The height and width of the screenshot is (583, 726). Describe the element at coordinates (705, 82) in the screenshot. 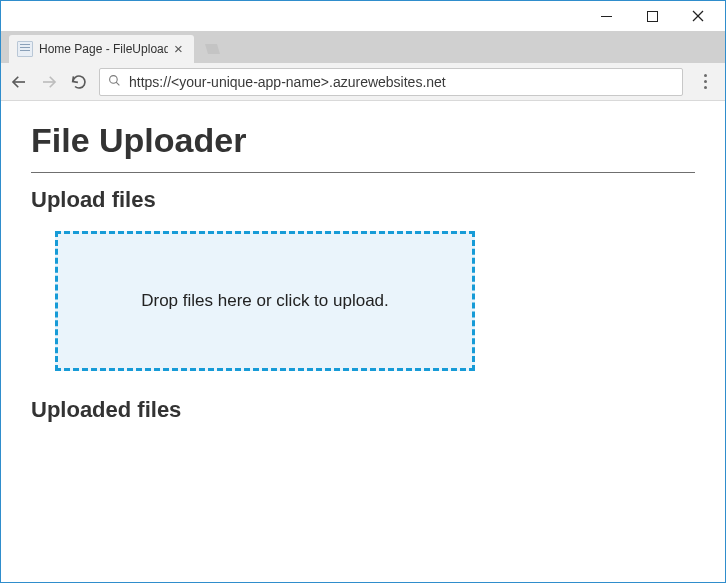

I see `browser-menu-button` at that location.